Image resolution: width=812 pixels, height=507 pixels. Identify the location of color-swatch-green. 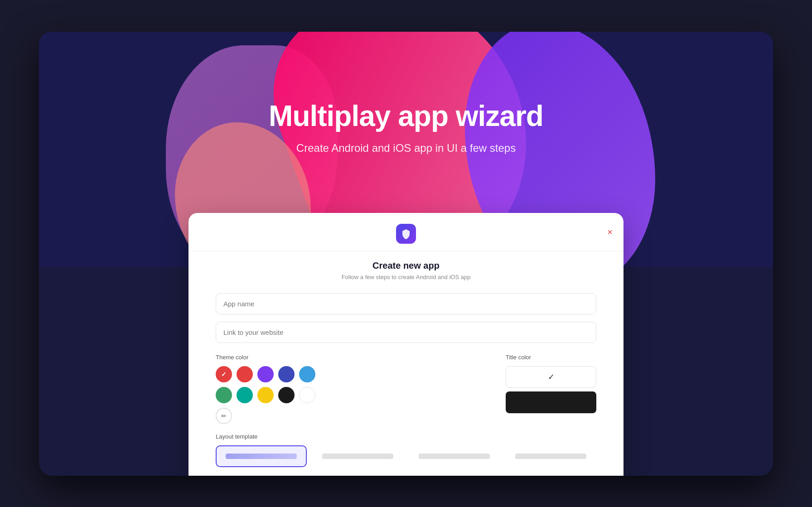
(224, 395).